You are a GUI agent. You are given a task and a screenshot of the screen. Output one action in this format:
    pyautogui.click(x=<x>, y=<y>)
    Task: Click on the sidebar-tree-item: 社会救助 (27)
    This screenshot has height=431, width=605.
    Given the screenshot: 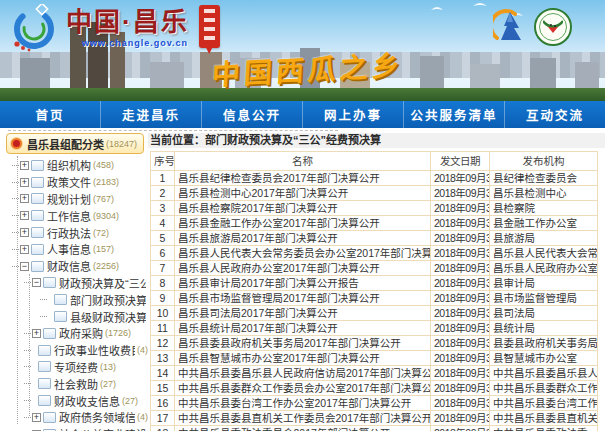 What is the action you would take?
    pyautogui.click(x=74, y=384)
    